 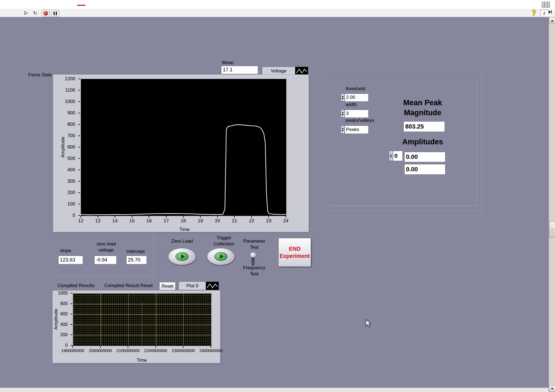 What do you see at coordinates (56, 319) in the screenshot?
I see `compiled-y-axis-label: Amplitude` at bounding box center [56, 319].